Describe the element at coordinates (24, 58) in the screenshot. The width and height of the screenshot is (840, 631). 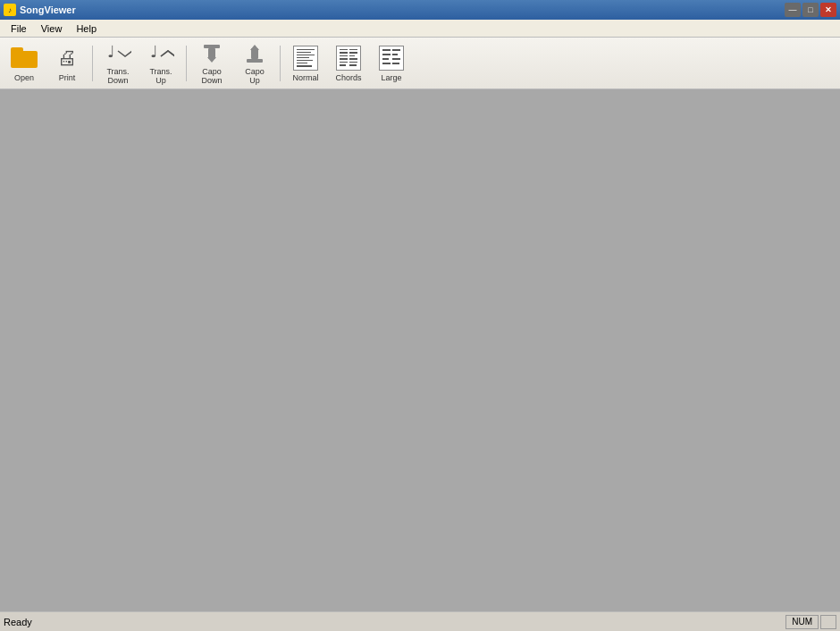
I see `open-icon` at that location.